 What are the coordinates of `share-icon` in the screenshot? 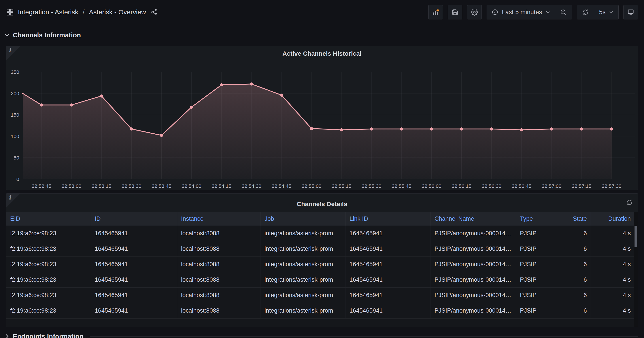 It's located at (154, 12).